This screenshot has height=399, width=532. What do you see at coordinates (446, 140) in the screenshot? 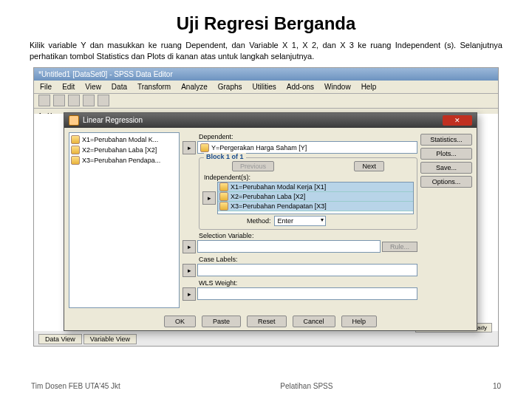
I see `statistics-button: Statistics...` at bounding box center [446, 140].